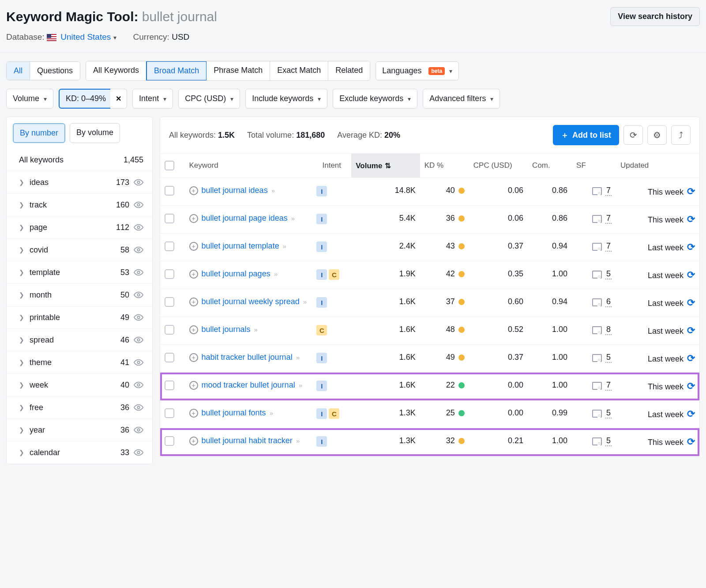 The height and width of the screenshot is (588, 706). What do you see at coordinates (79, 228) in the screenshot?
I see `sidebar-item: ❯page112` at bounding box center [79, 228].